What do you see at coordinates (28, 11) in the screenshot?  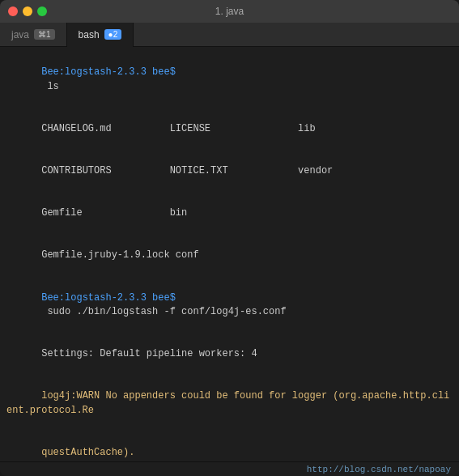 I see `minimize-button` at bounding box center [28, 11].